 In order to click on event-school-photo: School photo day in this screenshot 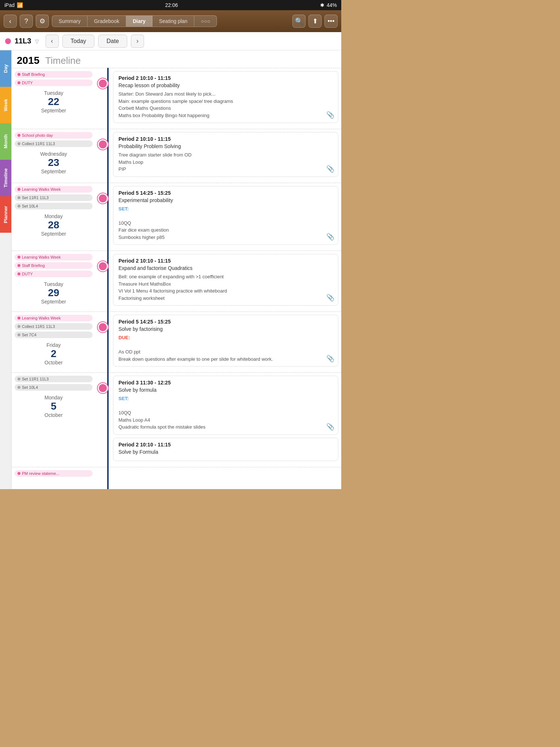, I will do `click(54, 135)`.